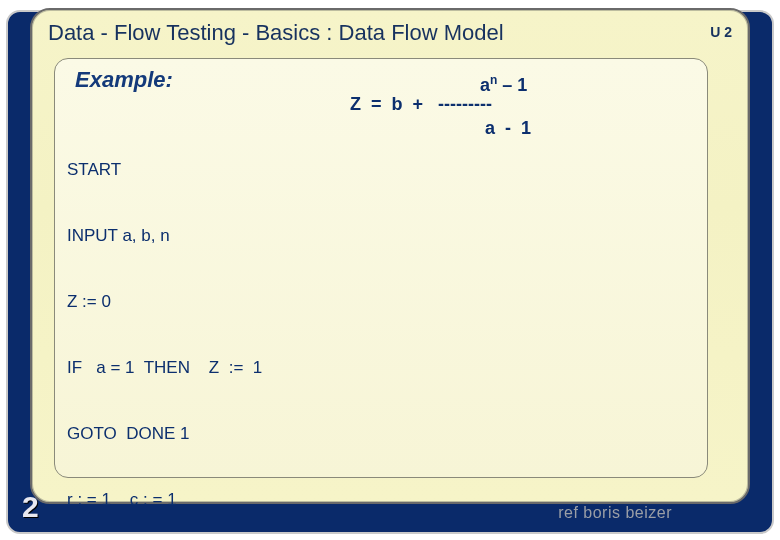 The image size is (780, 540). I want to click on unit-badge: U 2, so click(721, 32).